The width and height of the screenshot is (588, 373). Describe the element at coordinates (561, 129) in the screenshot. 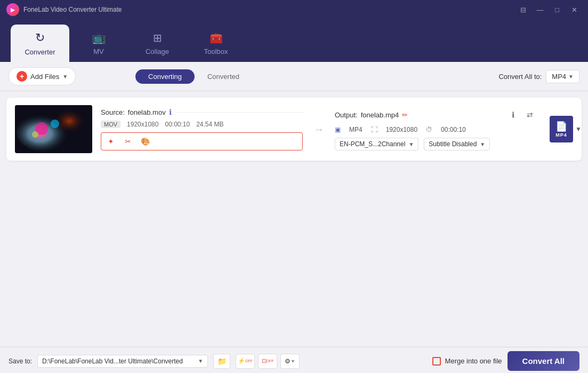

I see `mp4-badge: 📄 MP4` at that location.